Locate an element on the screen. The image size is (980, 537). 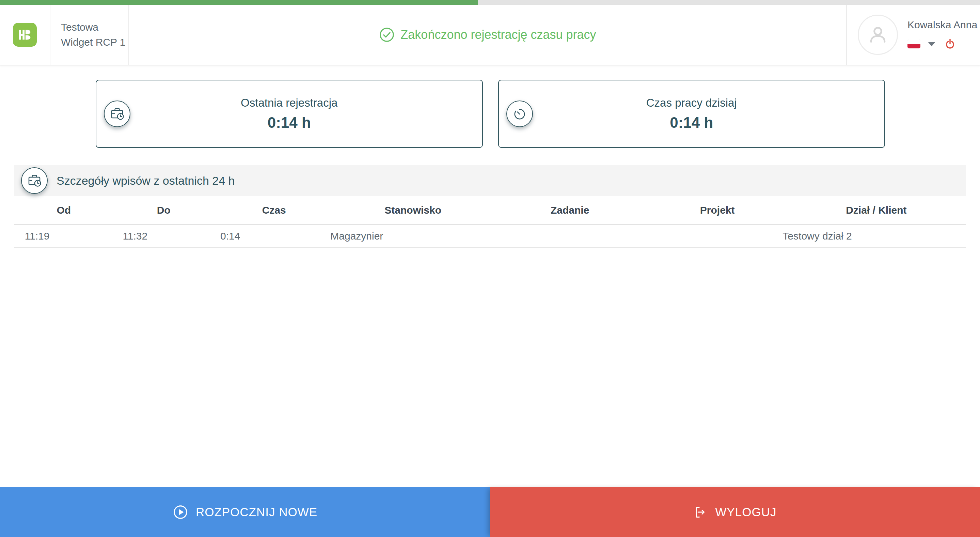
polish-flag-icon is located at coordinates (914, 44).